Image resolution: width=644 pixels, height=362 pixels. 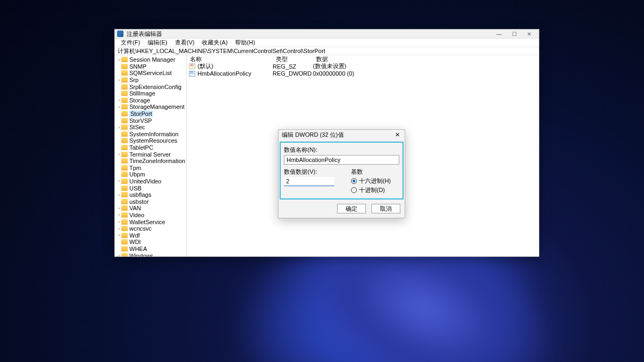 What do you see at coordinates (150, 141) in the screenshot?
I see `tree-item: SystemResources` at bounding box center [150, 141].